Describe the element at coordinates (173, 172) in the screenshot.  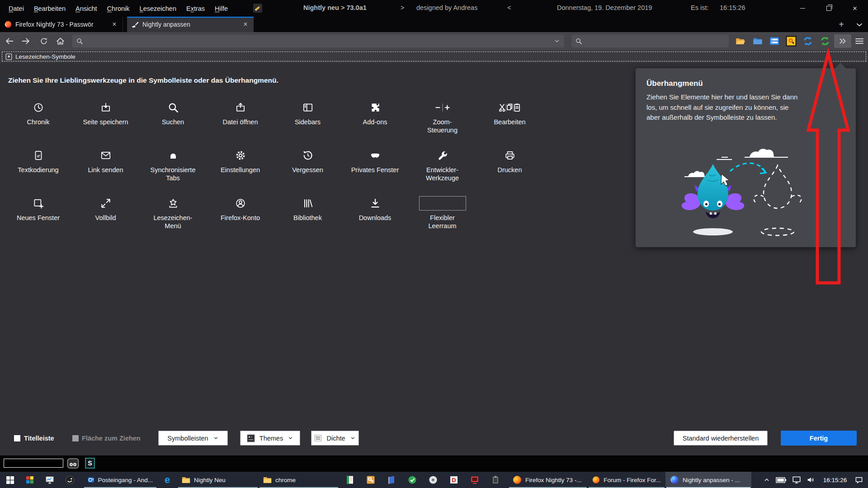
I see `tool-synchronisierte-tabs: Synchronisierte Tabs` at that location.